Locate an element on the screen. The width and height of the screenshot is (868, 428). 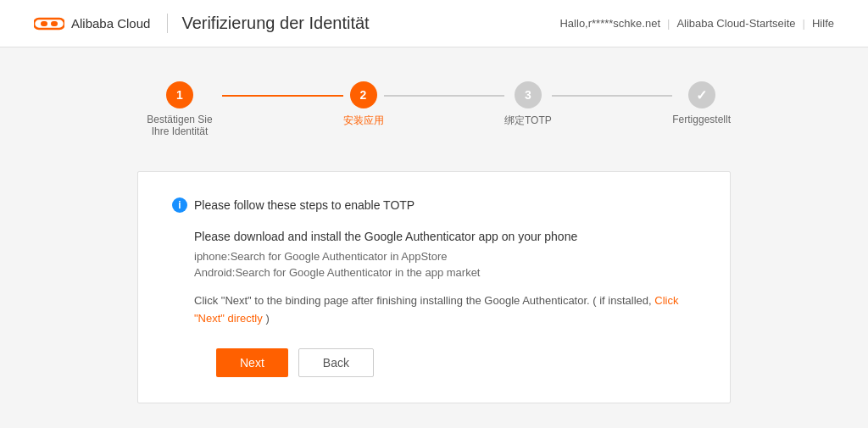
step-3-label: 绑定TOTP is located at coordinates (528, 120).